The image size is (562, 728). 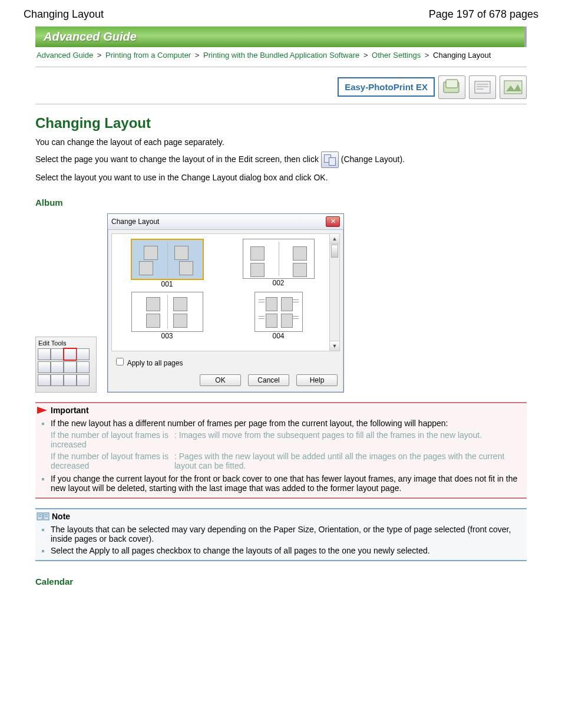 I want to click on important-item: If the new layout has a different number…, so click(x=249, y=423).